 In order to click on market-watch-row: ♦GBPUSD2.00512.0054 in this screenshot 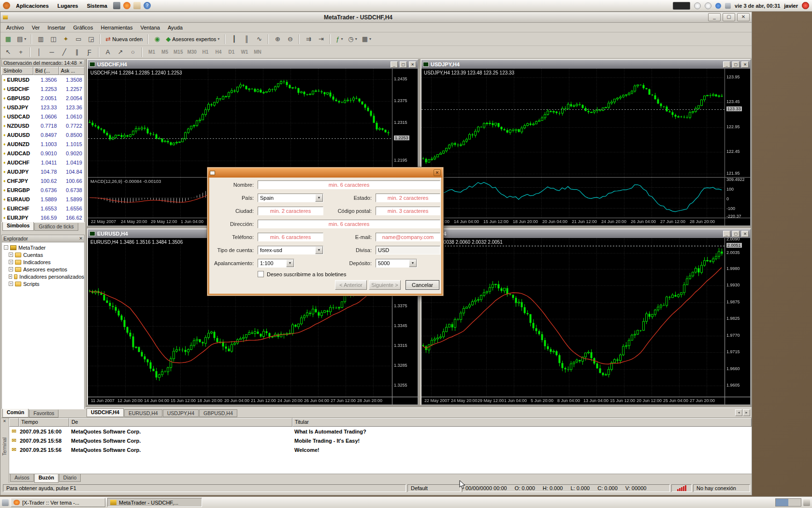, I will do `click(43, 98)`.